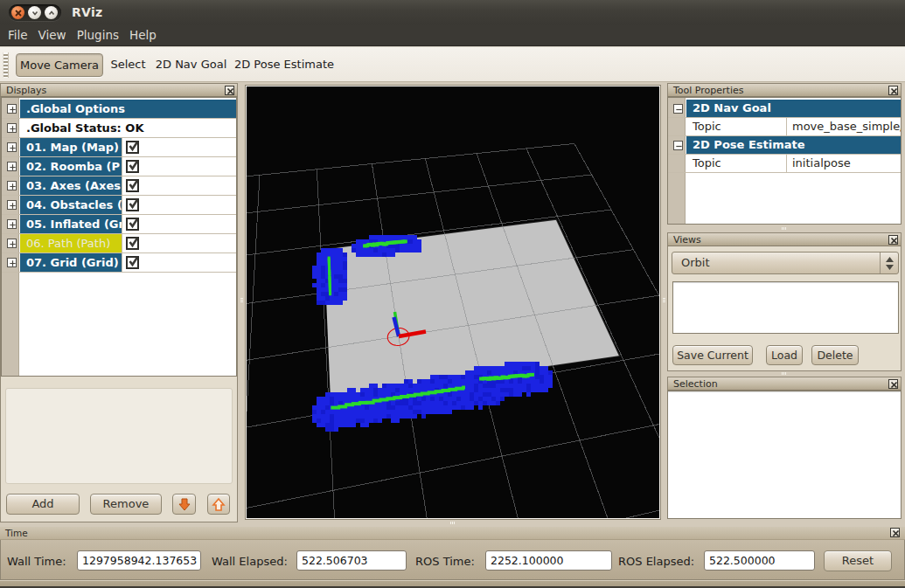 This screenshot has width=905, height=588. I want to click on splitter-bottom, so click(453, 523).